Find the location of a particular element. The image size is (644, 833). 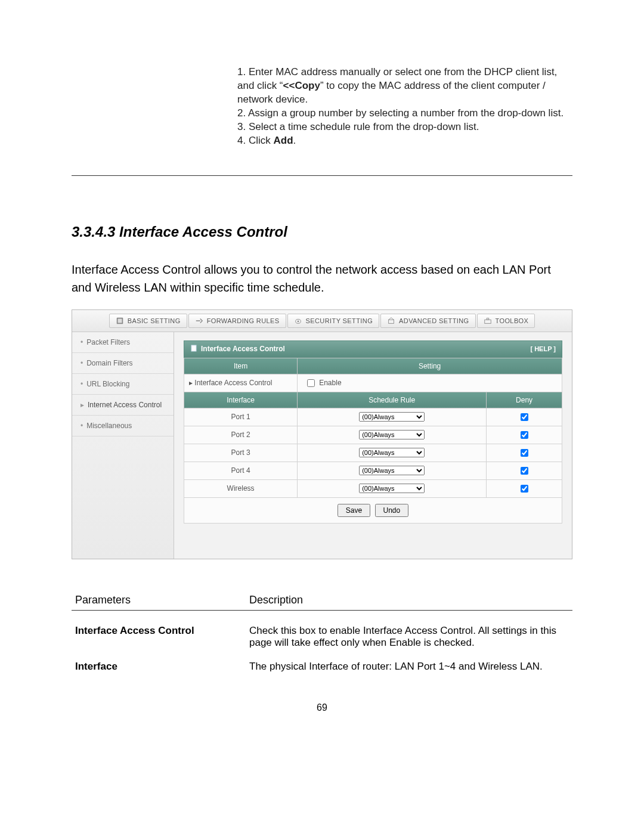

param-label: Interface Access Control is located at coordinates (159, 637).